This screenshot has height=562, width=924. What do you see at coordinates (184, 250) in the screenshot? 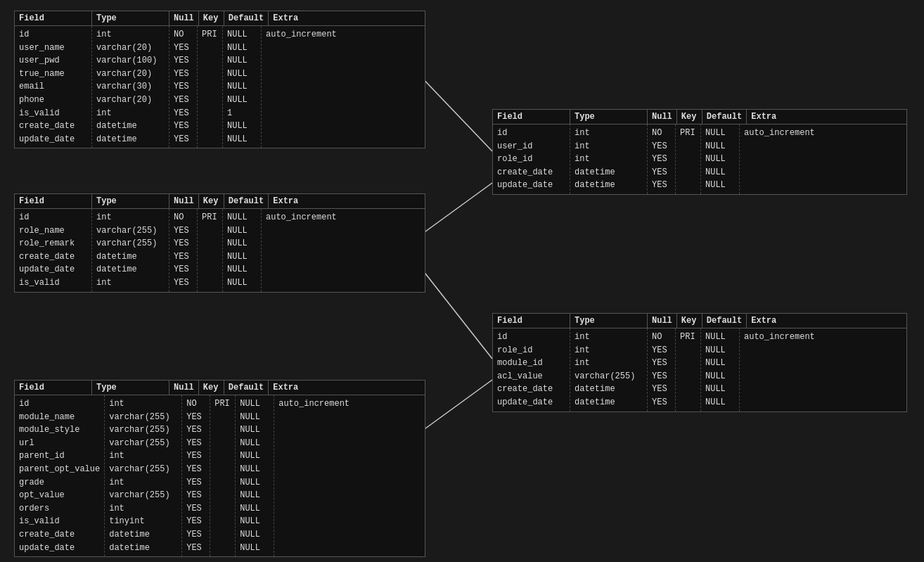
I see `roles-col-null: NO YES YES YES YES YES` at bounding box center [184, 250].